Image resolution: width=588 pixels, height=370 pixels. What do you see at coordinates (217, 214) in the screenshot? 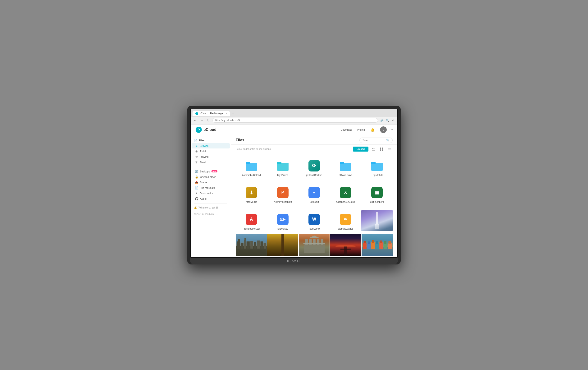
I see `more-dots: ···` at bounding box center [217, 214].